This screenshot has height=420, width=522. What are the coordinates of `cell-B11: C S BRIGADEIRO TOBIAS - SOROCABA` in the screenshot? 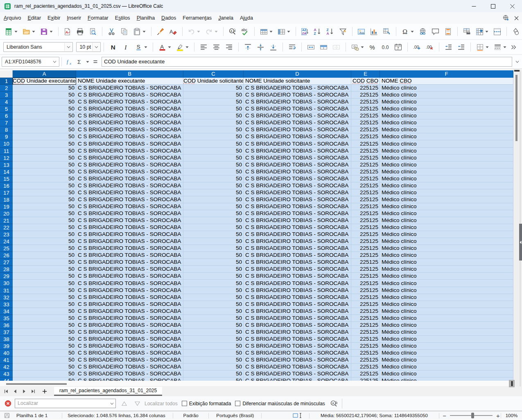 It's located at (130, 151).